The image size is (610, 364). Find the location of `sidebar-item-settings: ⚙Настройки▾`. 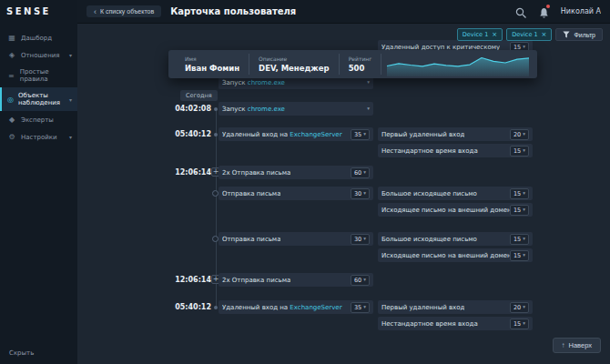

sidebar-item-settings: ⚙Настройки▾ is located at coordinates (38, 136).